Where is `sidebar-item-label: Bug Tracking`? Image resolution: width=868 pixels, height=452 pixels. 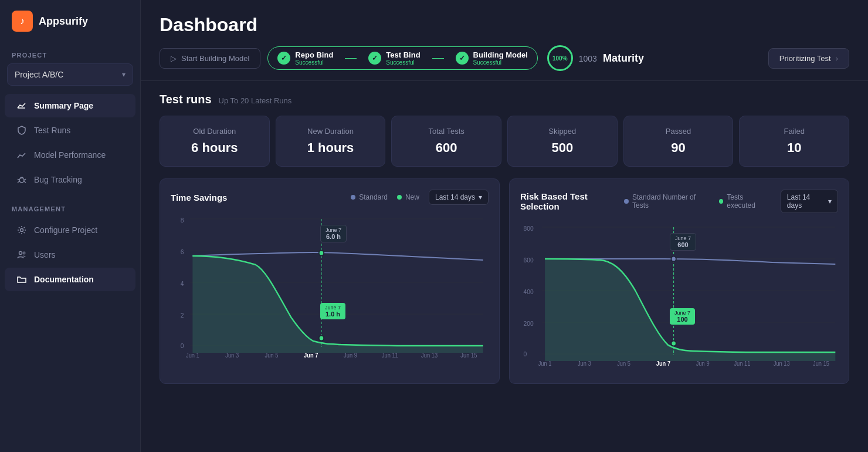
sidebar-item-label: Bug Tracking is located at coordinates (58, 180).